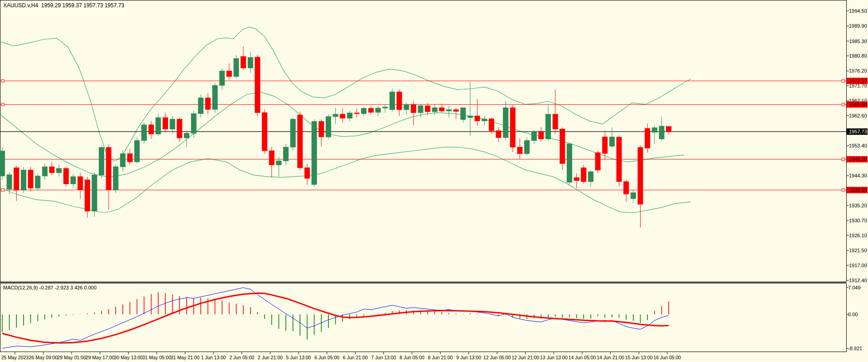 This screenshot has width=868, height=362. I want to click on time-tick-label: 16 Jun 05:00, so click(667, 357).